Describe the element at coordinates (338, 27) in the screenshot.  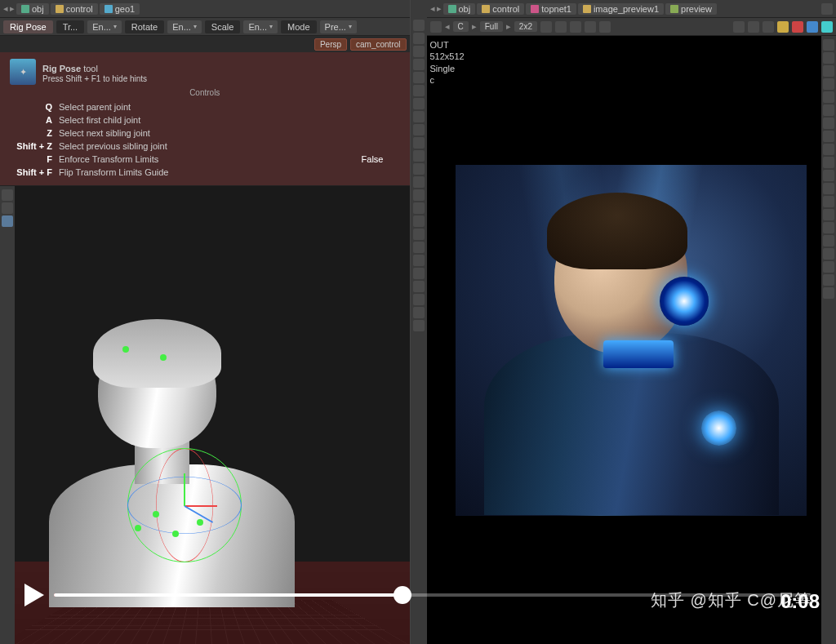
I see `dropdown-pre: Pre...` at that location.